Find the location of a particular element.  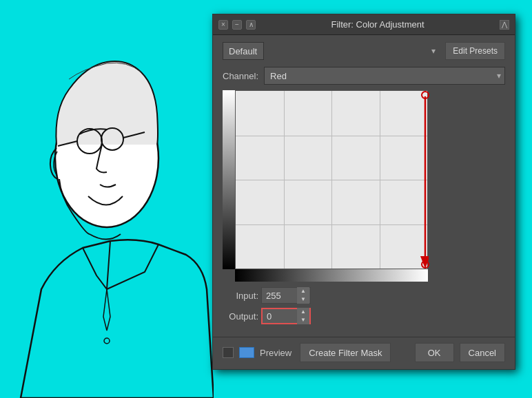

input-spinner-down: ▼ is located at coordinates (303, 300).